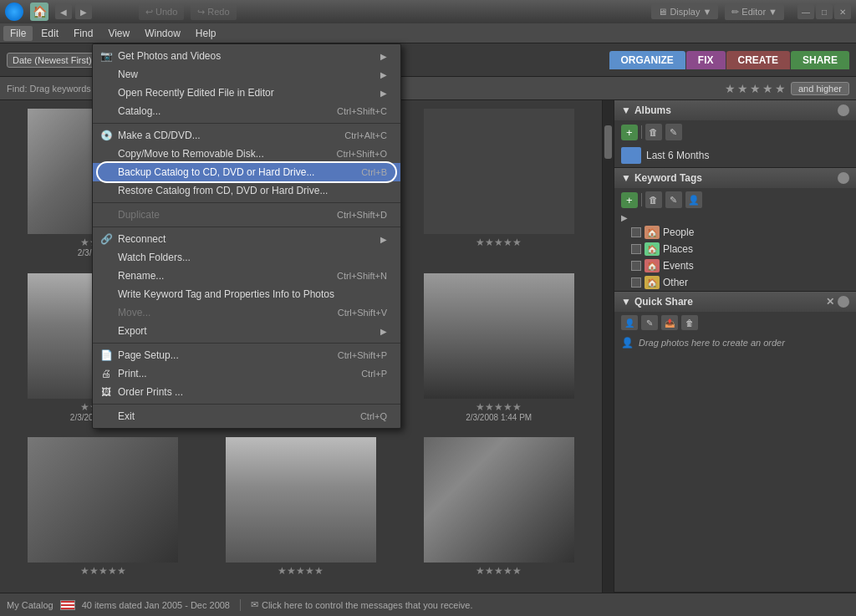  What do you see at coordinates (247, 343) in the screenshot?
I see `menu-separator` at bounding box center [247, 343].